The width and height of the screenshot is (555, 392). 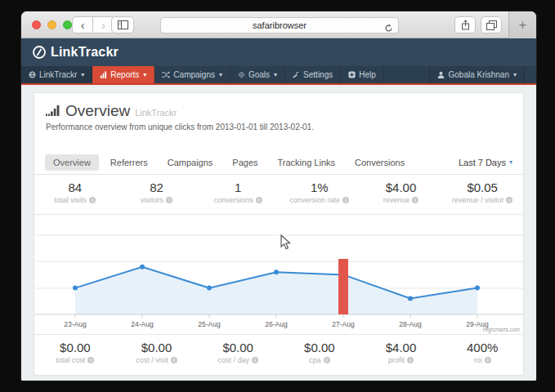 What do you see at coordinates (318, 75) in the screenshot?
I see `nav-label: Settings` at bounding box center [318, 75].